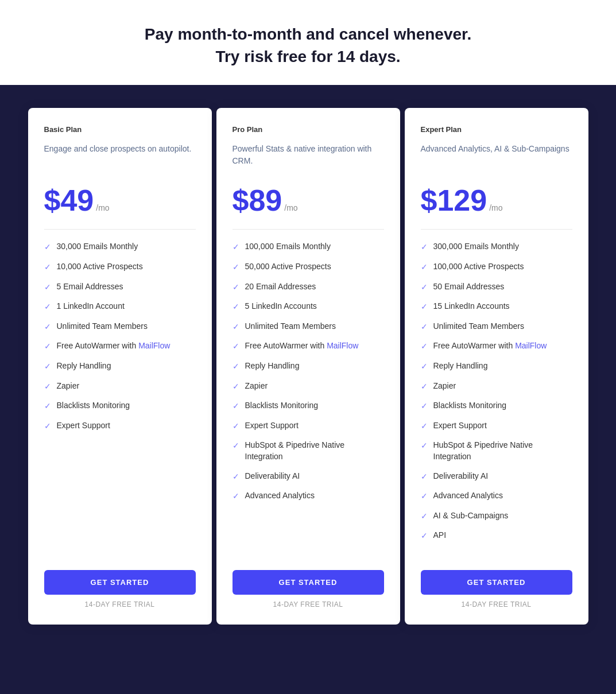  What do you see at coordinates (497, 517) in the screenshot?
I see `list-item: ✓AI & Sub-Campaigns` at bounding box center [497, 517].